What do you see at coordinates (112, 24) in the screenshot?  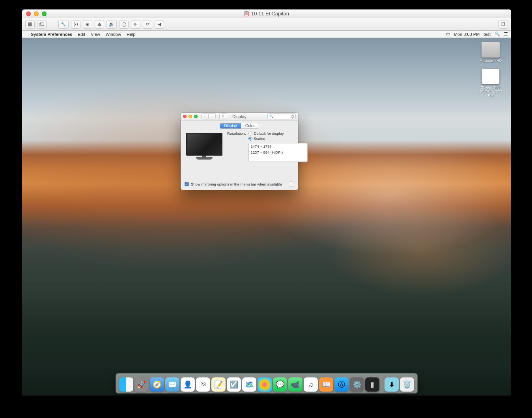 I see `sound-button: 🔊` at bounding box center [112, 24].